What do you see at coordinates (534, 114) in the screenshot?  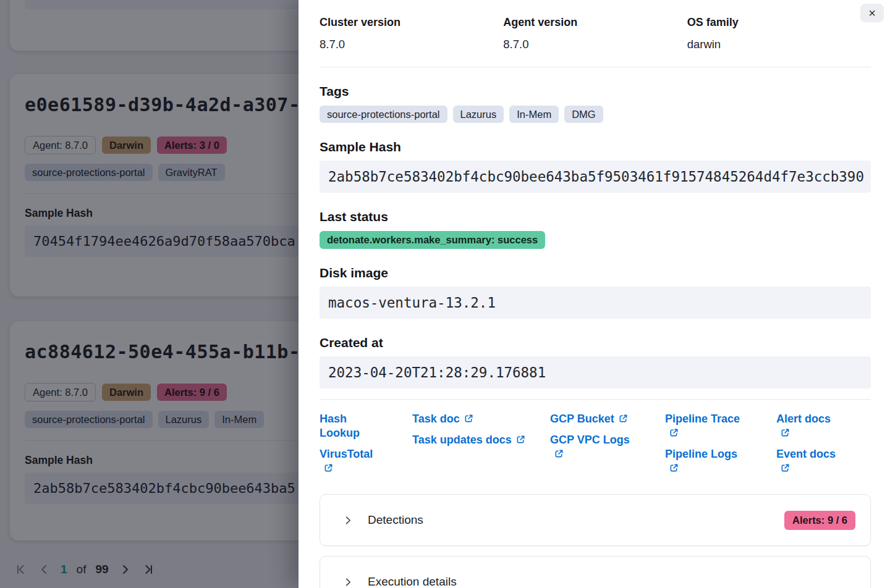 I see `tag-pill: In-Mem` at bounding box center [534, 114].